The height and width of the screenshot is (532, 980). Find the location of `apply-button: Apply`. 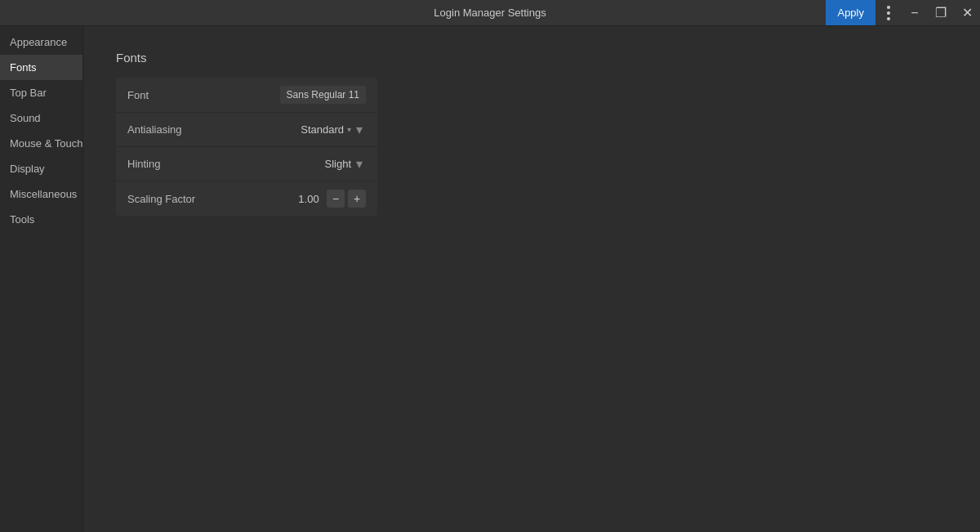

apply-button: Apply is located at coordinates (851, 13).